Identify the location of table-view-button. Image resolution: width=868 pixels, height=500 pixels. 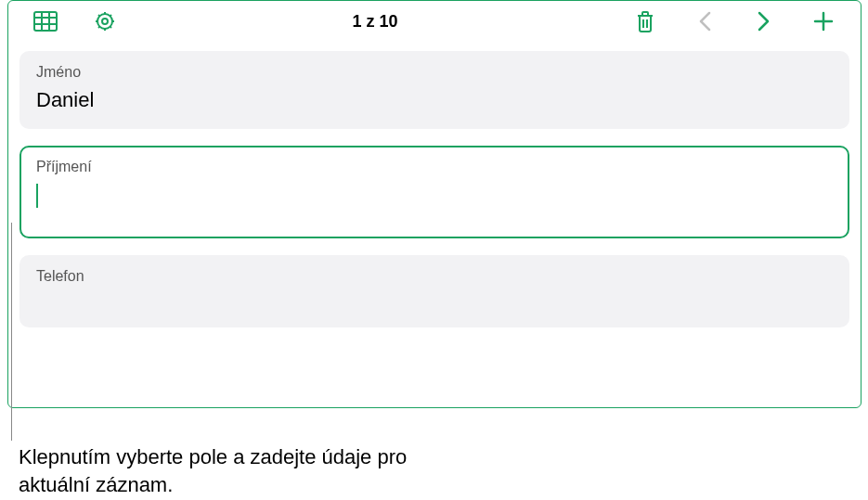
(45, 21).